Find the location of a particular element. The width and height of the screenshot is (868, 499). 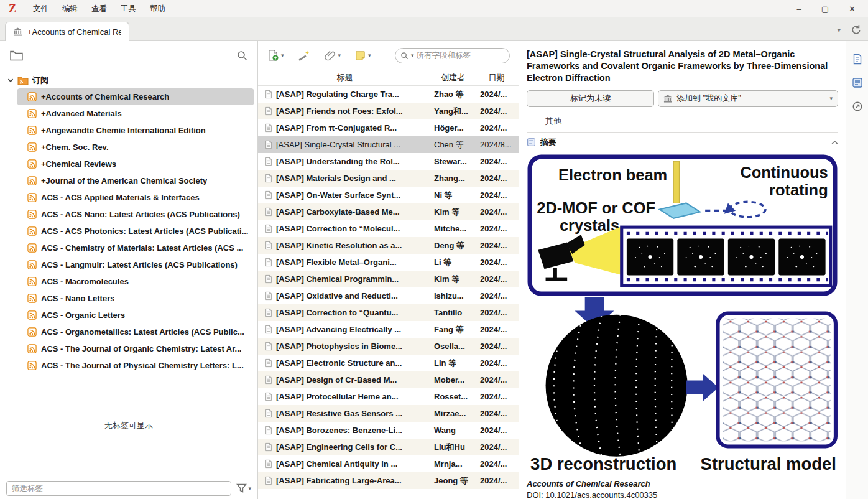

abstract-pane-icon is located at coordinates (857, 83).